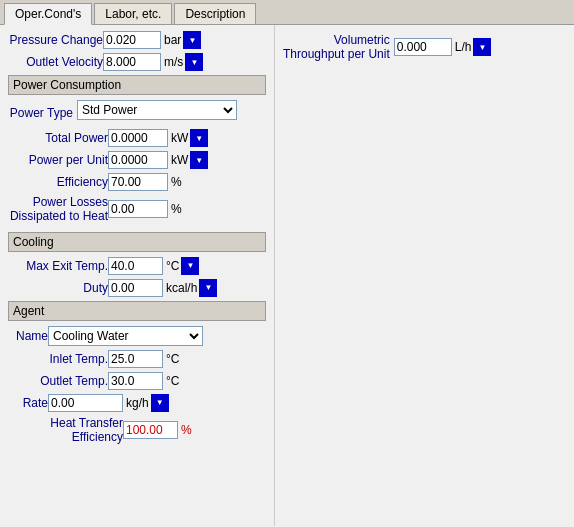 The height and width of the screenshot is (527, 574). I want to click on tab-operconds: Oper.Cond's, so click(48, 14).